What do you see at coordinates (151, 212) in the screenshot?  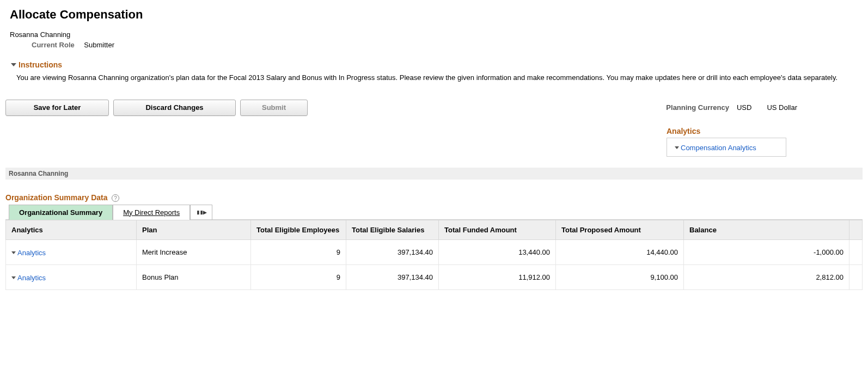 I see `tab-my-direct-reports: My Direct Reports` at bounding box center [151, 212].